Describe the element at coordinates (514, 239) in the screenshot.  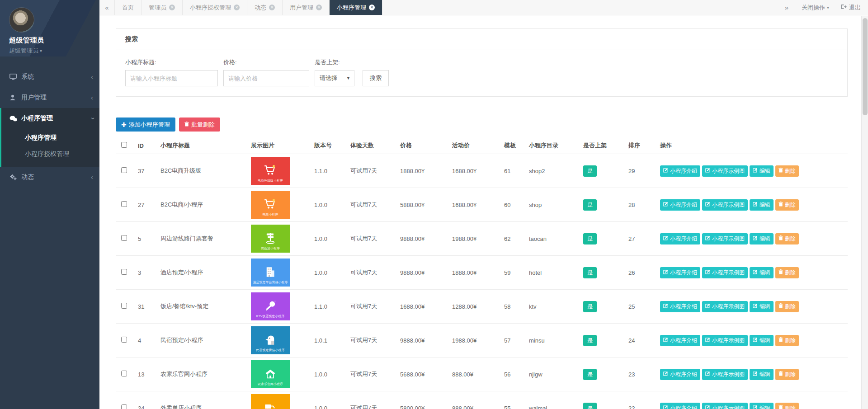
I see `row-template: 62` at that location.